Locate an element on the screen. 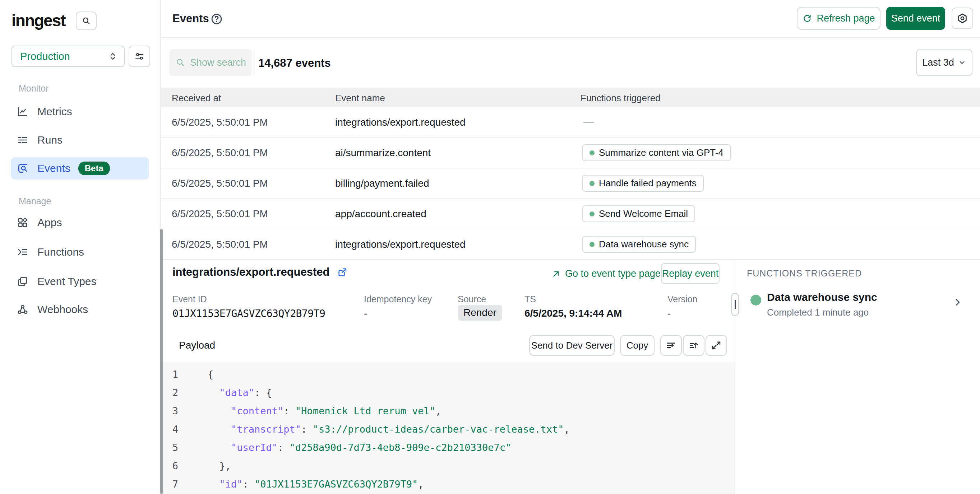 The width and height of the screenshot is (980, 494). code-line: 7 "id": "01JX1153E7GASVZC63QY2B79T9", is located at coordinates (449, 484).